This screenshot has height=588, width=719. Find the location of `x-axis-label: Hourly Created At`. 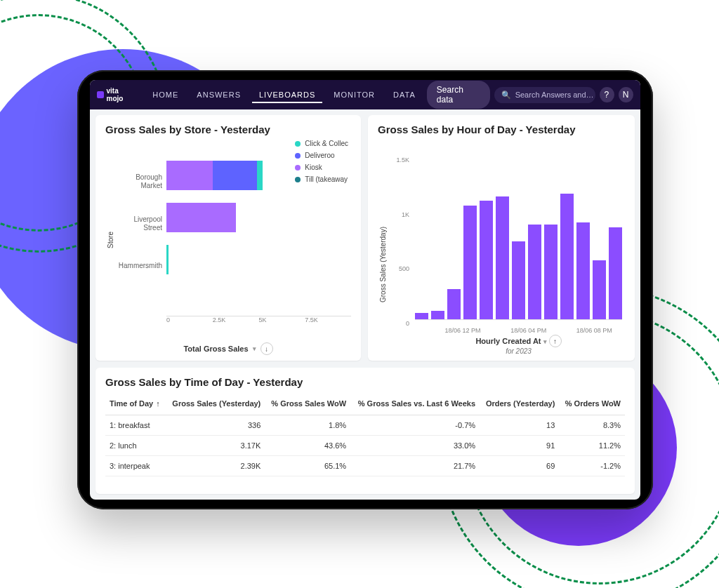

x-axis-label: Hourly Created At is located at coordinates (508, 341).